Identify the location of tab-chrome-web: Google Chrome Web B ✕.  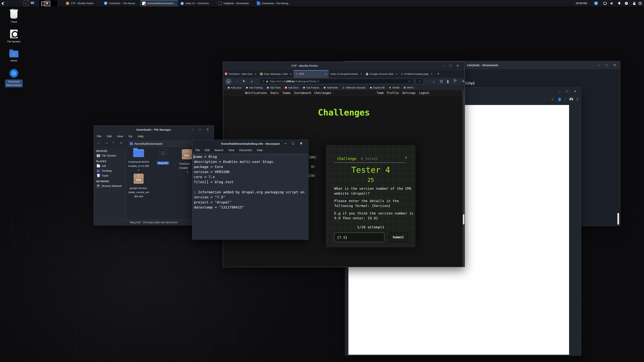
(382, 74).